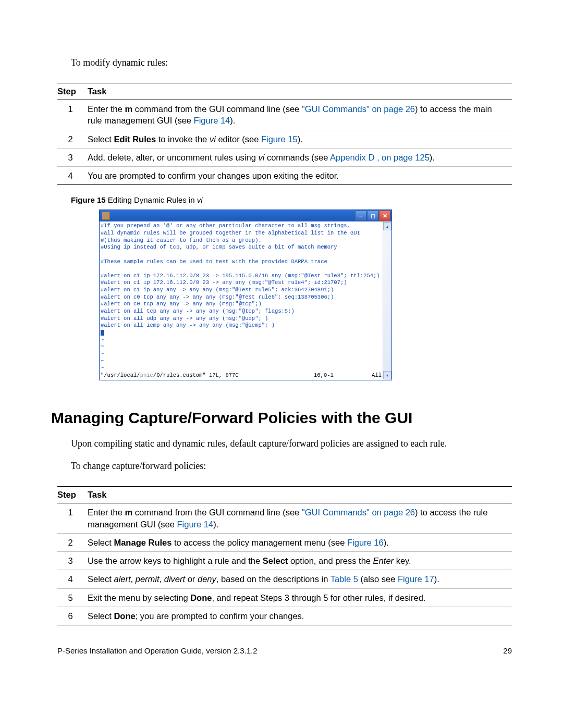 Image resolution: width=563 pixels, height=728 pixels. I want to click on intro-text-1: To modify dynamic rules:, so click(291, 63).